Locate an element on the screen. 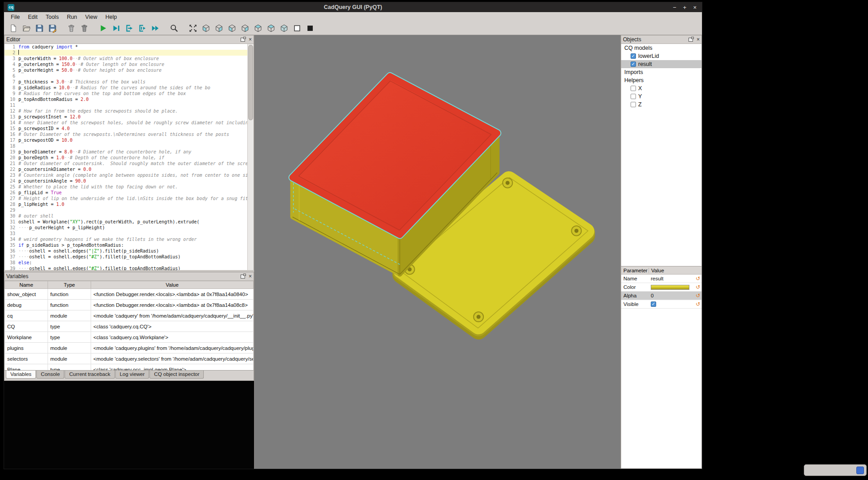 The image size is (868, 480). menu-file: File is located at coordinates (15, 17).